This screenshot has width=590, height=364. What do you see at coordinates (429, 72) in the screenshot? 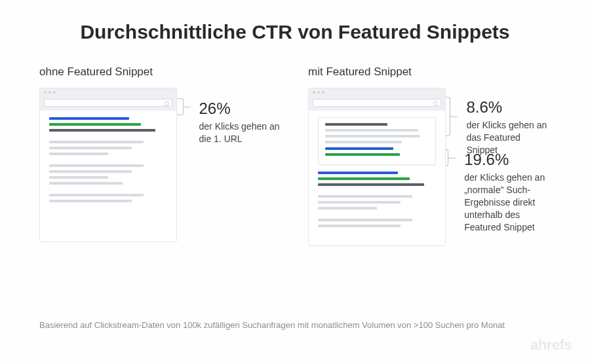
I see `right-heading: mit Featured Snippet` at bounding box center [429, 72].